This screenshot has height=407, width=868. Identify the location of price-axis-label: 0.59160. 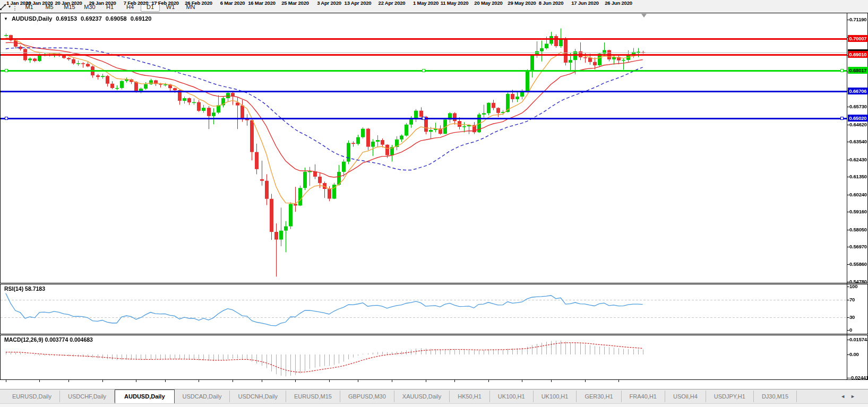
(858, 211).